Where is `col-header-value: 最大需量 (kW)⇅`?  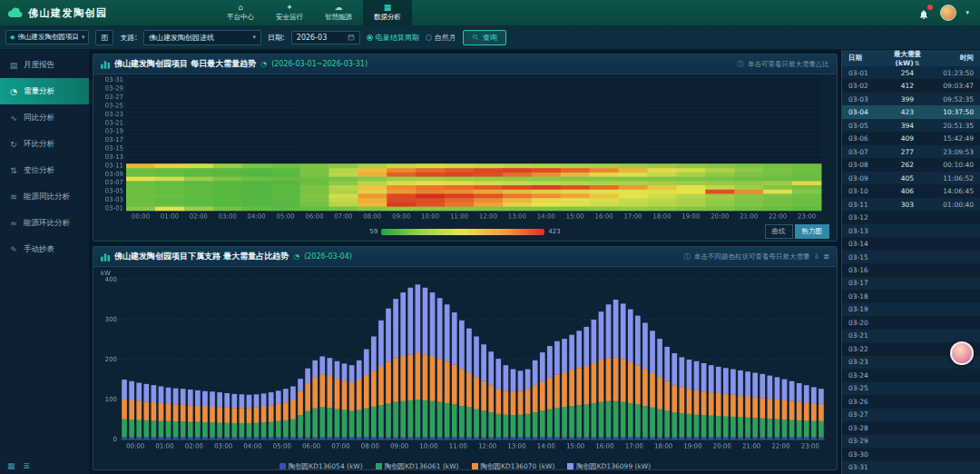 col-header-value: 最大需量 (kW)⇅ is located at coordinates (907, 58).